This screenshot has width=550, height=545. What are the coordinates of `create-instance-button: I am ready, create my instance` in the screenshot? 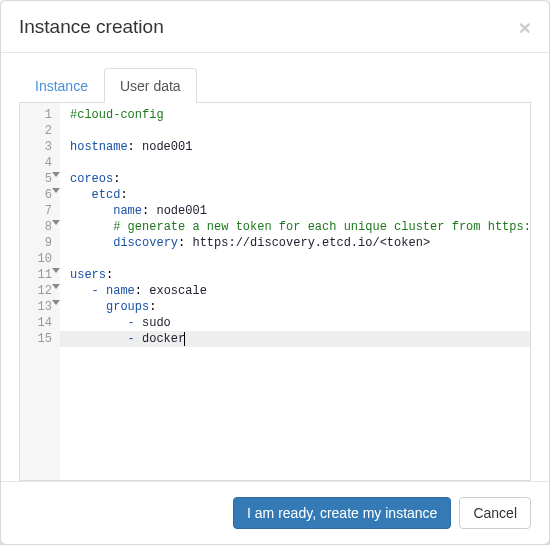 It's located at (342, 513).